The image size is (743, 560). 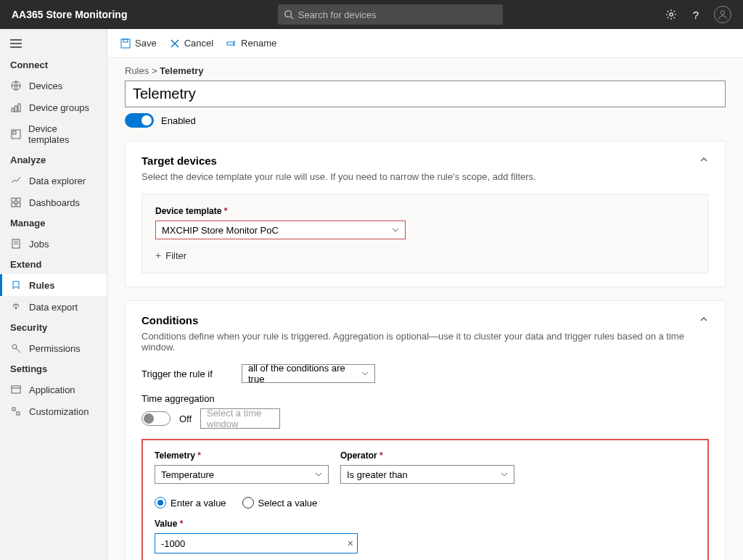 I want to click on groups-icon, so click(x=16, y=107).